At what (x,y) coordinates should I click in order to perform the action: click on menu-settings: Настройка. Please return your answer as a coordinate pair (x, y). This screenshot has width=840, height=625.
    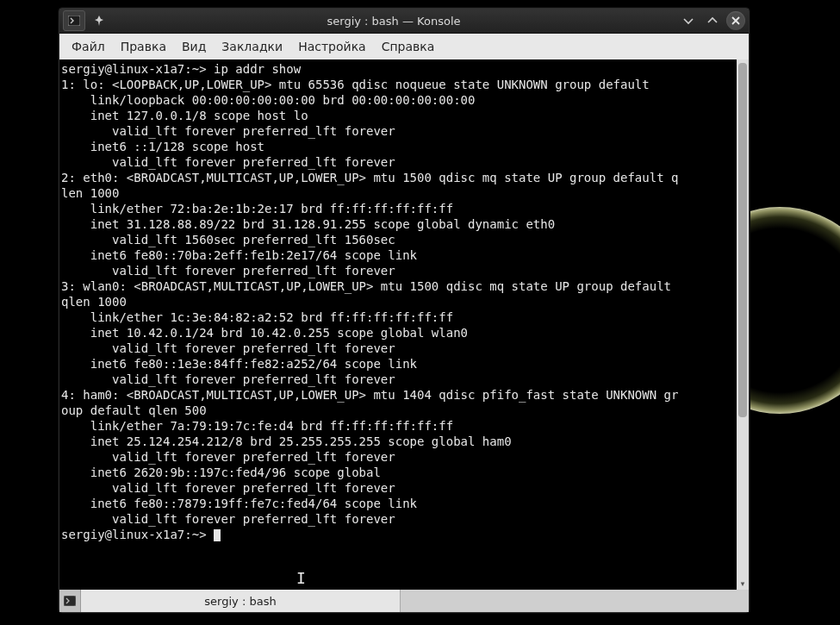
    Looking at the image, I should click on (333, 47).